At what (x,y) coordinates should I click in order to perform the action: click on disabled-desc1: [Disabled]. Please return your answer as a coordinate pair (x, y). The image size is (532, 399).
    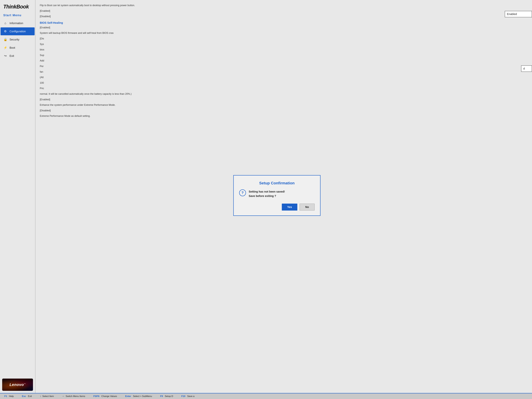
    Looking at the image, I should click on (284, 111).